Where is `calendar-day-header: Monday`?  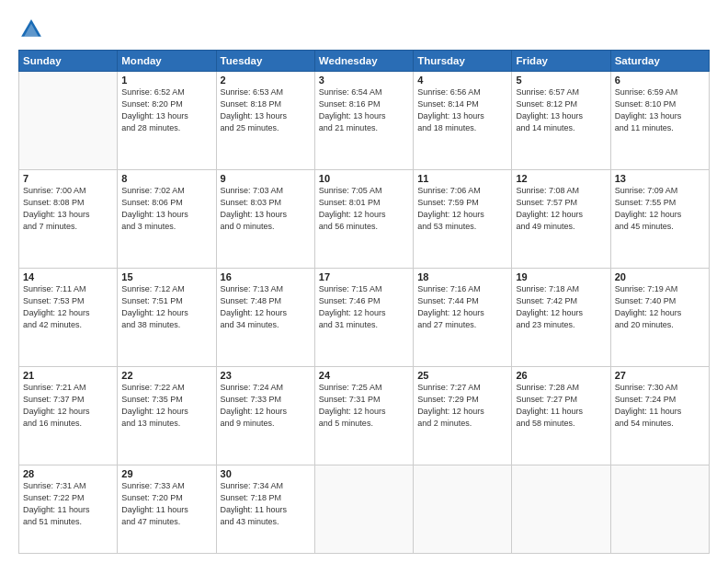
calendar-day-header: Monday is located at coordinates (167, 61).